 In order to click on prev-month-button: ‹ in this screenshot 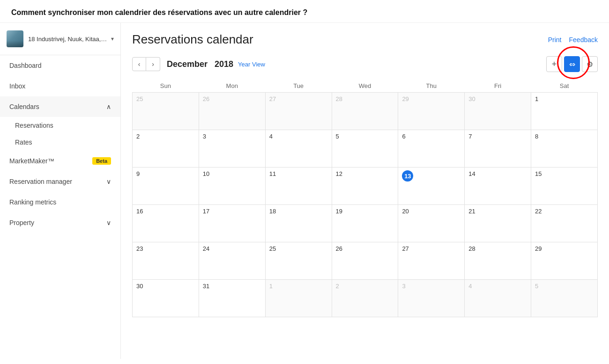, I will do `click(139, 64)`.